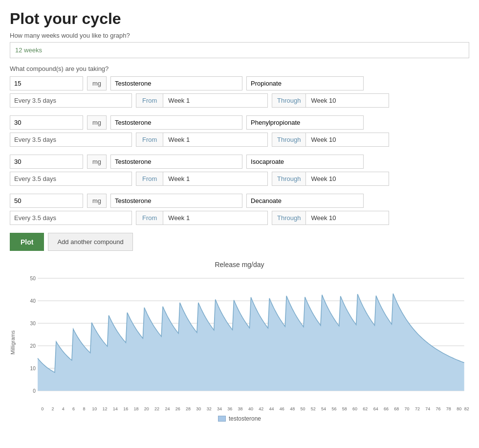 The width and height of the screenshot is (479, 448). What do you see at coordinates (209, 409) in the screenshot?
I see `x-label: 32` at bounding box center [209, 409].